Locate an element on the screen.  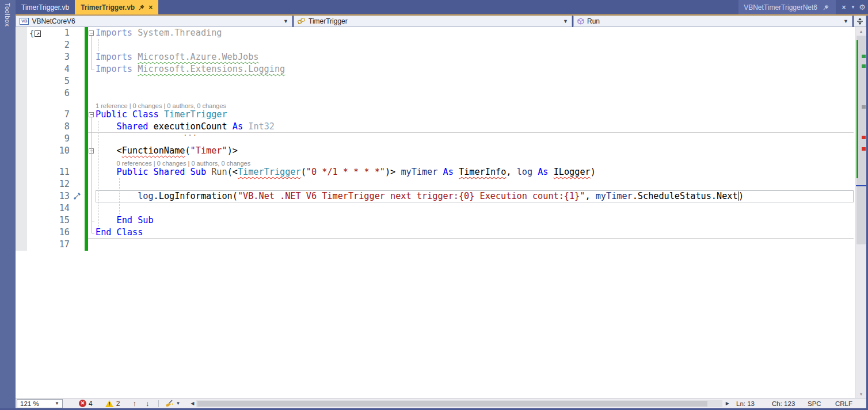
code-text: Public Shared Sub Run(<TimerTrigger("0 *… is located at coordinates (474, 173).